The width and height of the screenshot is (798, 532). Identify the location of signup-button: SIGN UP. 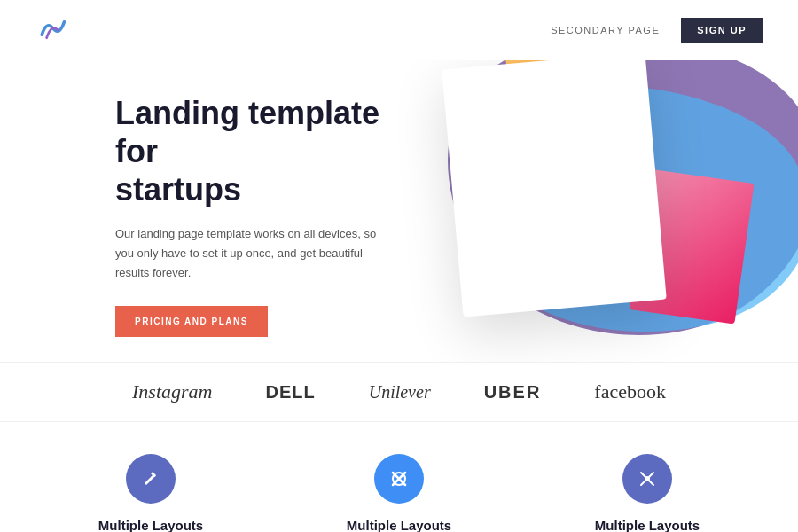
(722, 30).